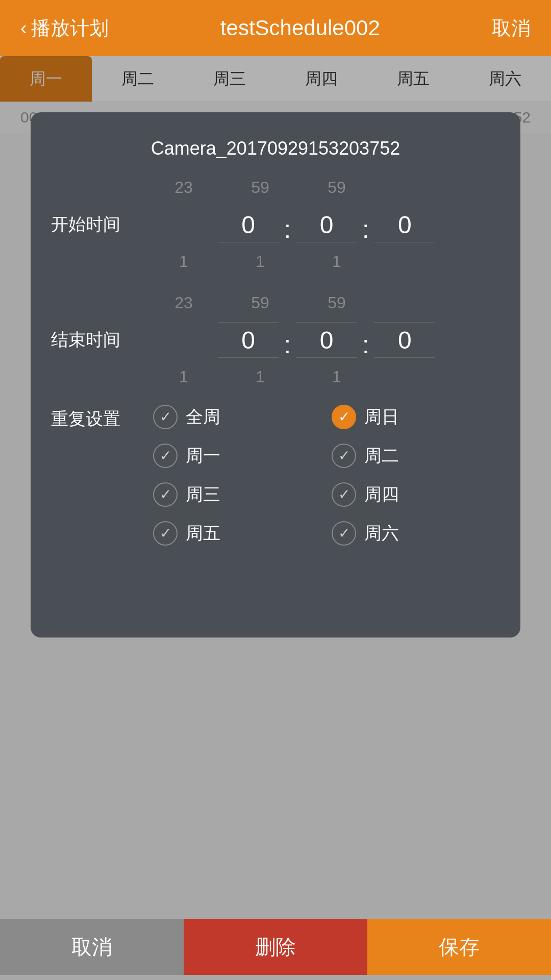  What do you see at coordinates (237, 456) in the screenshot?
I see `repeat-item-monday: ✓ 周一` at bounding box center [237, 456].